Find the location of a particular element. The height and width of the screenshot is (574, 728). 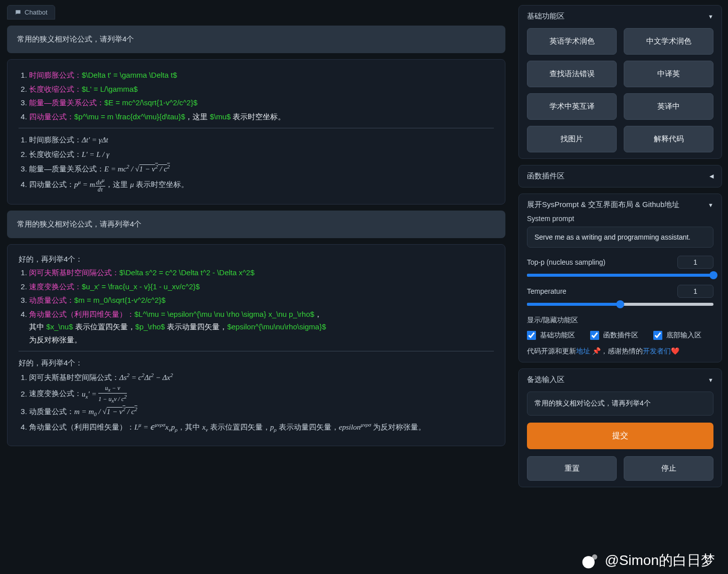

panel-header-input: 备选输入区 ▼ is located at coordinates (620, 380).